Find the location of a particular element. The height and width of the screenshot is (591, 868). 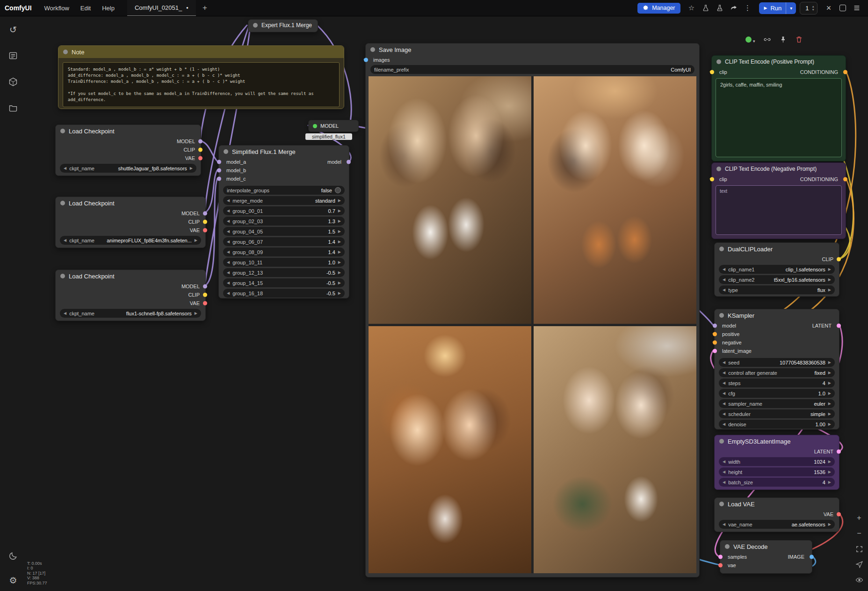

theme-moon-icon is located at coordinates (13, 556).